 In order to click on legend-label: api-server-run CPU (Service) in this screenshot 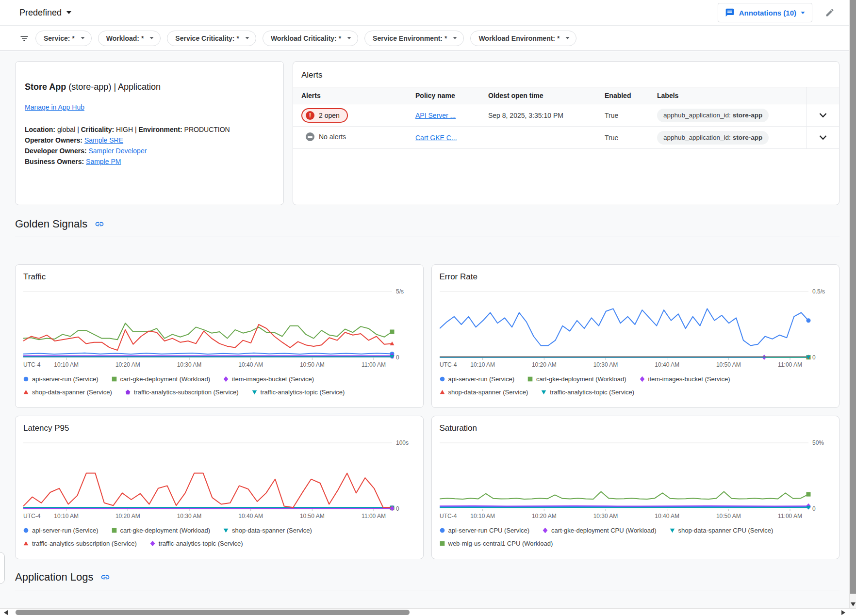, I will do `click(489, 531)`.